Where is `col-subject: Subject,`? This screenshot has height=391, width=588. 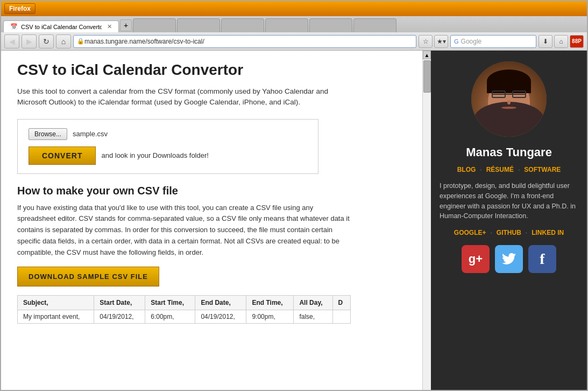 col-subject: Subject, is located at coordinates (56, 303).